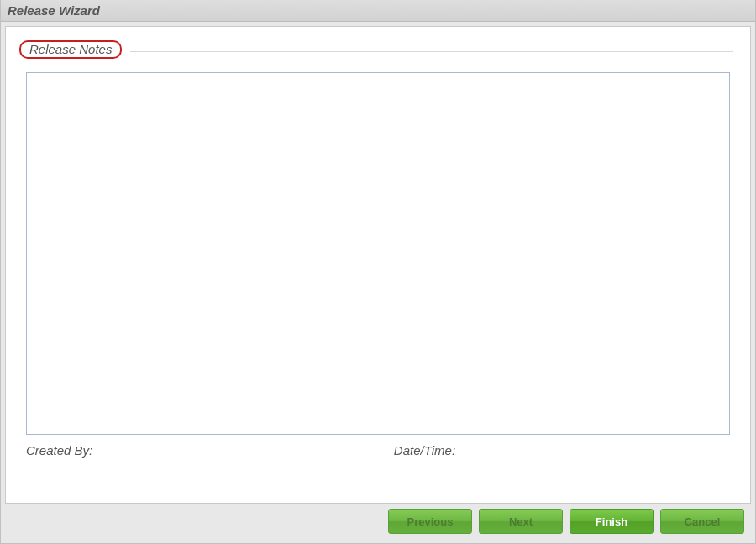 The height and width of the screenshot is (544, 756). What do you see at coordinates (380, 450) in the screenshot?
I see `meta-row: Created By: Date/Time:` at bounding box center [380, 450].